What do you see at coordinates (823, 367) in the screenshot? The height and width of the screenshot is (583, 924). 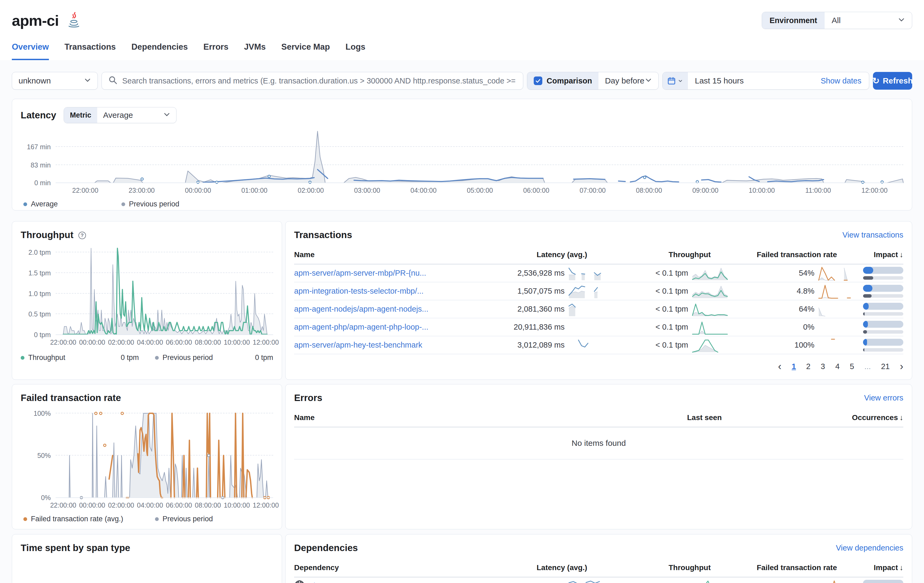 I see `page-3: 3` at bounding box center [823, 367].